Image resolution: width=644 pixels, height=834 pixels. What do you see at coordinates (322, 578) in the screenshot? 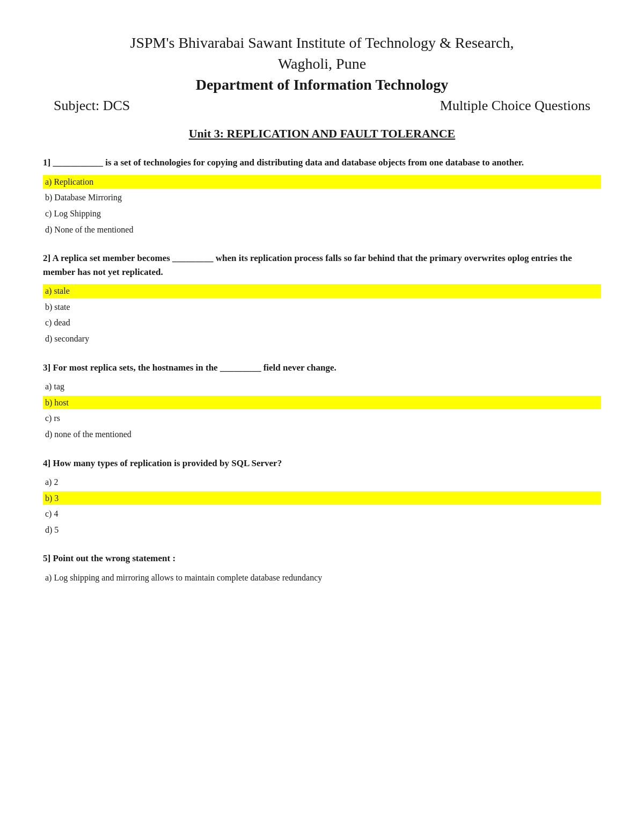
I see `question-5-option-1: a) Log shipping and mirroring allows to …` at bounding box center [322, 578].